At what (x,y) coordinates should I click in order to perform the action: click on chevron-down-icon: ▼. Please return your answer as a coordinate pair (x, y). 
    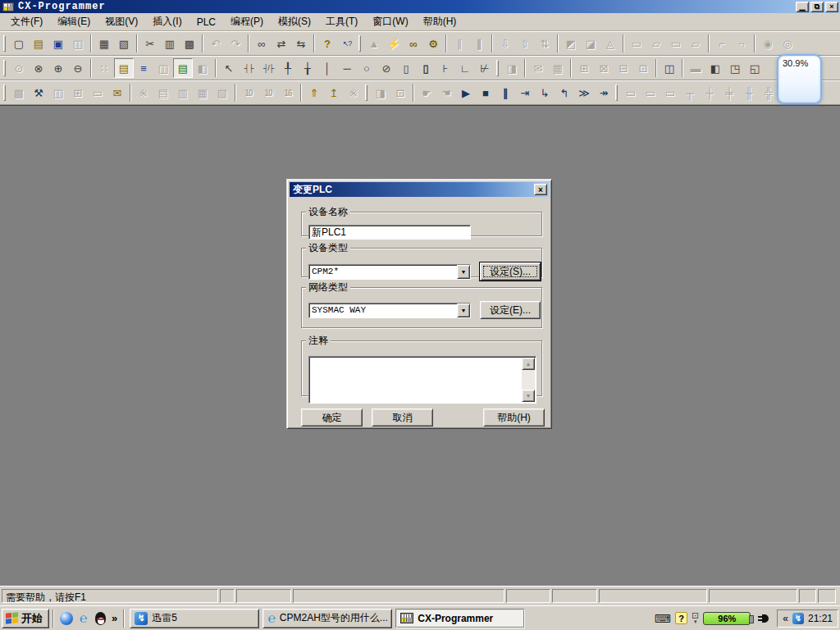
    Looking at the image, I should click on (463, 272).